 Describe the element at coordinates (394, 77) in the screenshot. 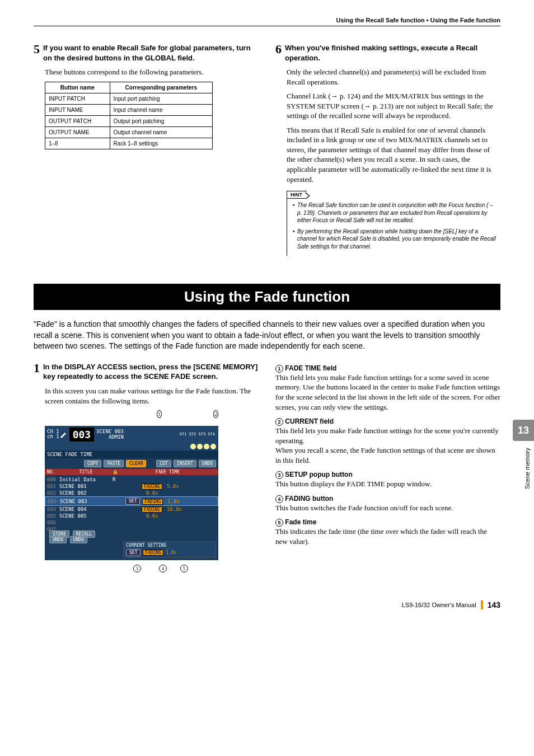

I see `step-body: Only the selected channel(s) and paramet…` at that location.